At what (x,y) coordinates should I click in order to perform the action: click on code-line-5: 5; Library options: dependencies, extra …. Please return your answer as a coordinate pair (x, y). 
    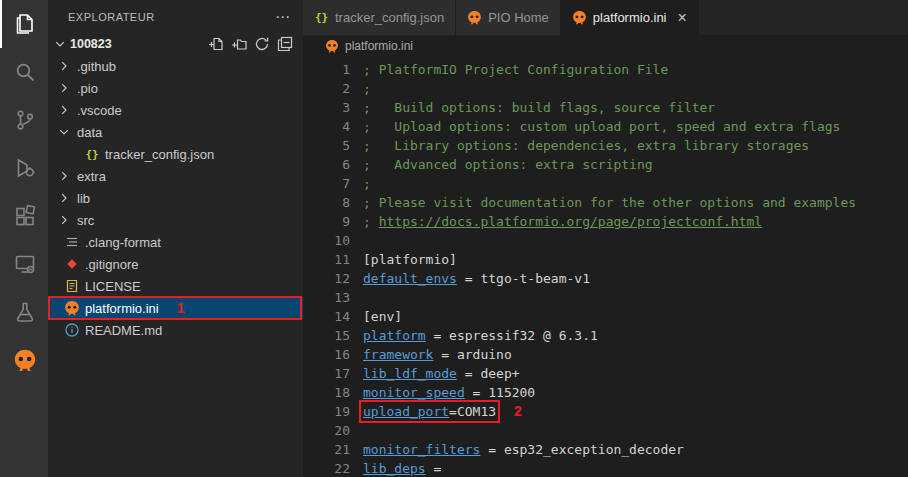
    Looking at the image, I should click on (606, 146).